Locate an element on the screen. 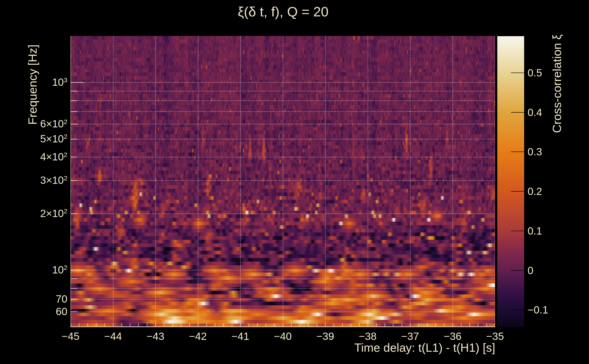 This screenshot has width=589, height=364. x-tick-label: −42 is located at coordinates (198, 336).